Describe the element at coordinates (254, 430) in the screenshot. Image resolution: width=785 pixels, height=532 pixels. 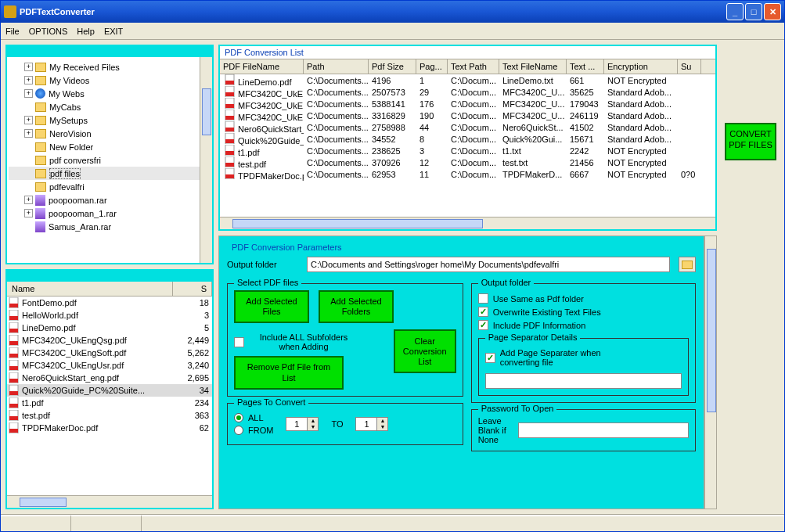
I see `radio-from-row: FROM` at that location.